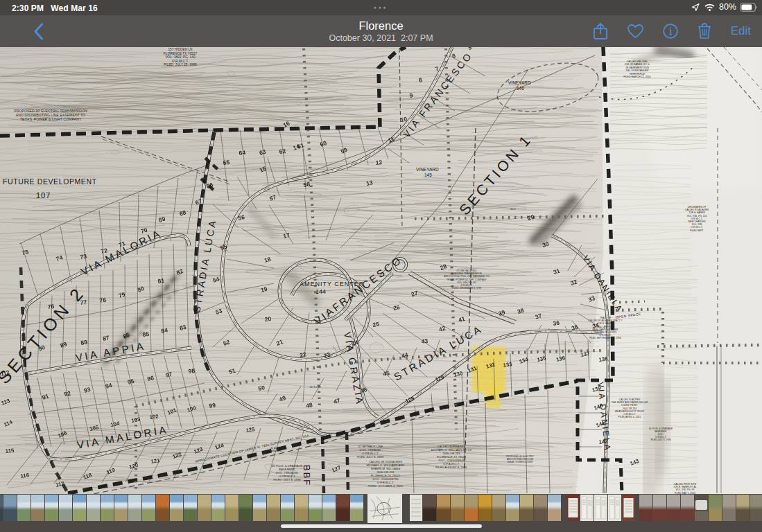  I want to click on svg-text: 73, so click(83, 256).